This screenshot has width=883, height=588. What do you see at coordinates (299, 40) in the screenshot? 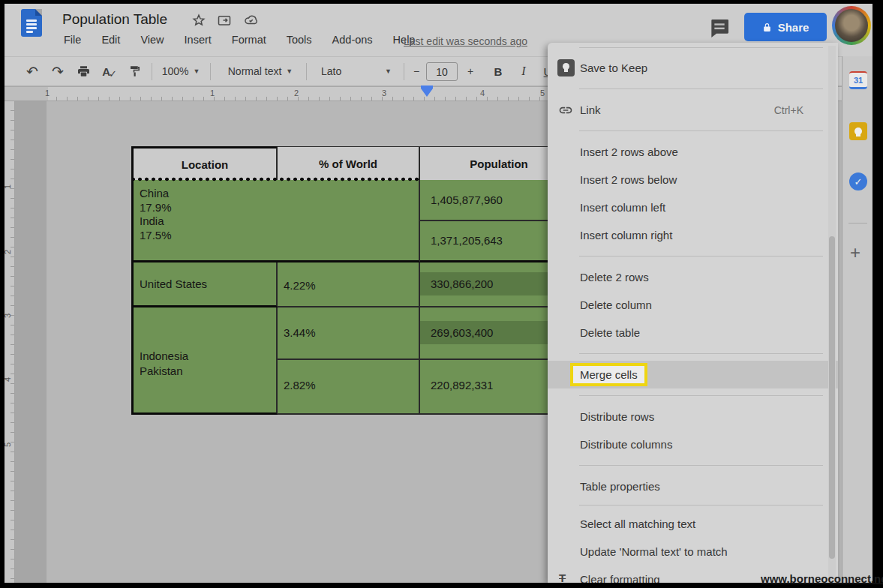
I see `menu-tools: Tools` at bounding box center [299, 40].